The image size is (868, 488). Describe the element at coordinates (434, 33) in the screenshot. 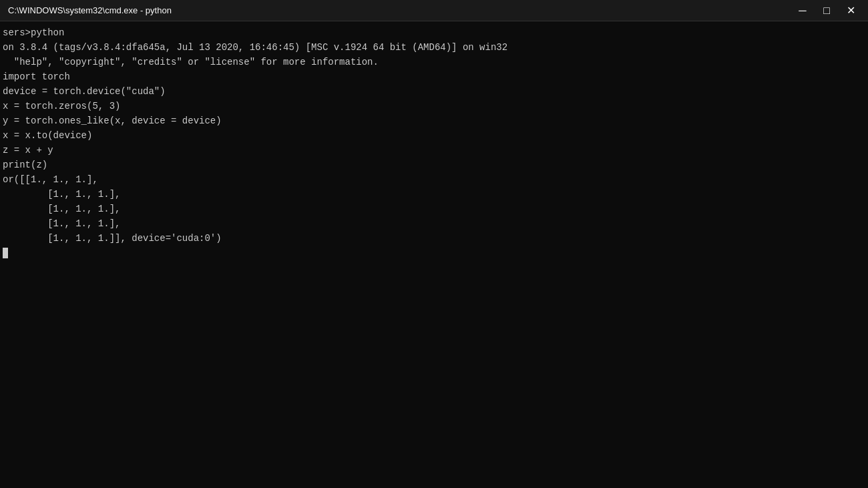

I see `terminal-line: sers>python` at that location.